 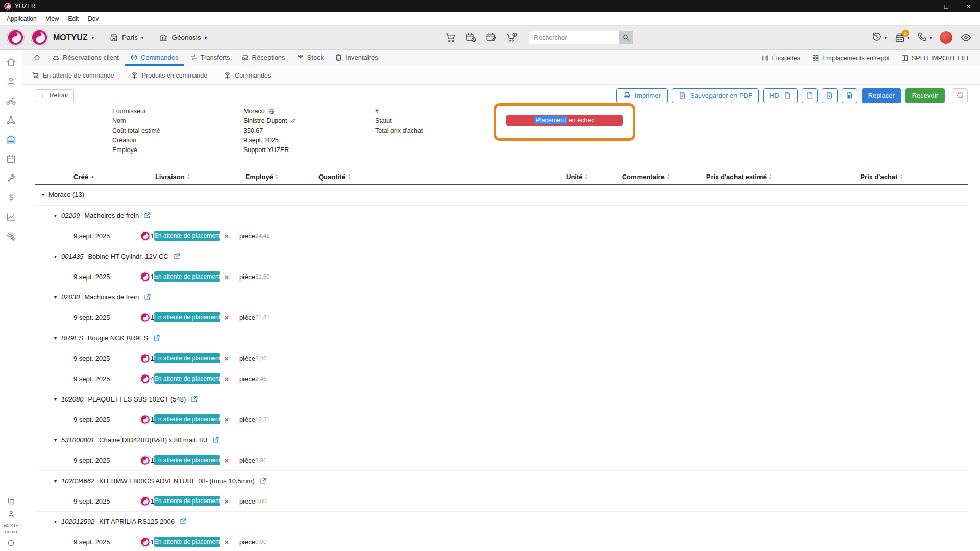 What do you see at coordinates (574, 38) in the screenshot?
I see `search-input` at bounding box center [574, 38].